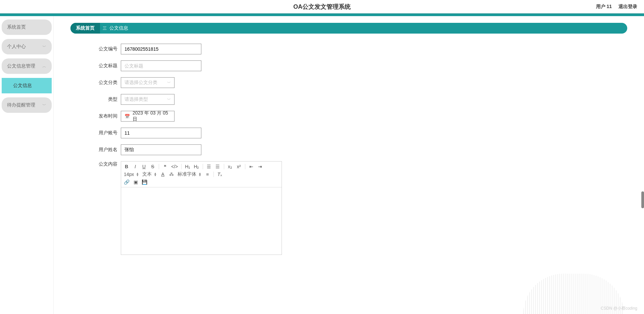 This screenshot has height=314, width=644. Describe the element at coordinates (251, 167) in the screenshot. I see `outdent-icon: ⇤` at that location.